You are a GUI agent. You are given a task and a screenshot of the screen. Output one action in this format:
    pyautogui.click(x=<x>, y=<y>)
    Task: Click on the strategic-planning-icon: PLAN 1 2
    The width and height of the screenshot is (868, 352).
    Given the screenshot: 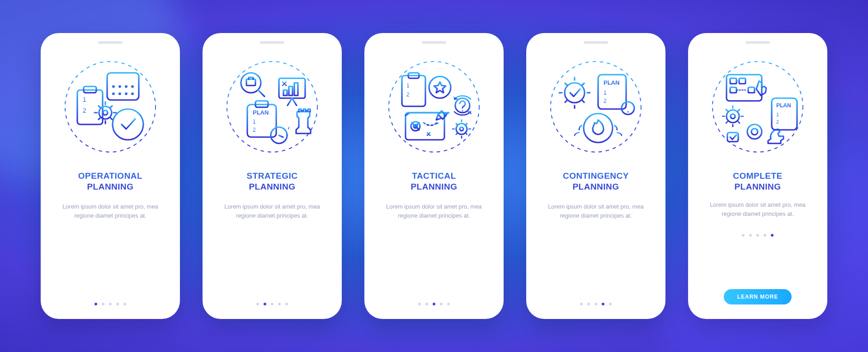 What is the action you would take?
    pyautogui.click(x=272, y=107)
    